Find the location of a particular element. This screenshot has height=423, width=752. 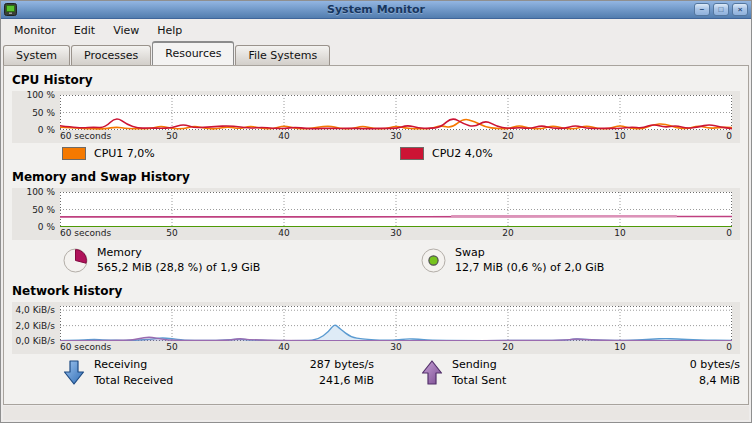

tab-processes: Processes is located at coordinates (111, 55).